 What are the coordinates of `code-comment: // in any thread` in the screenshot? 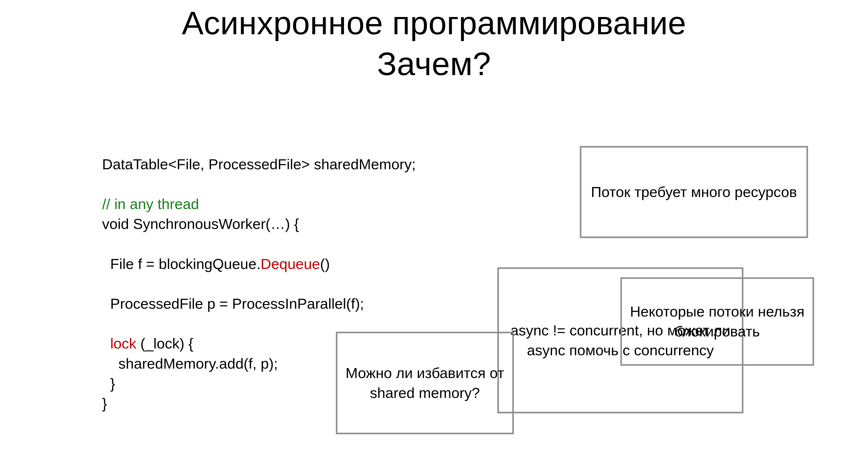 It's located at (150, 204).